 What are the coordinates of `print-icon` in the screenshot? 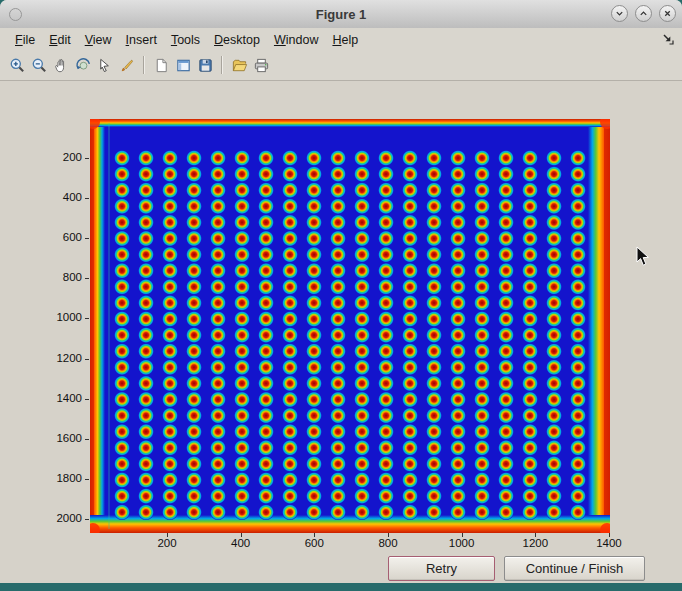 It's located at (261, 65).